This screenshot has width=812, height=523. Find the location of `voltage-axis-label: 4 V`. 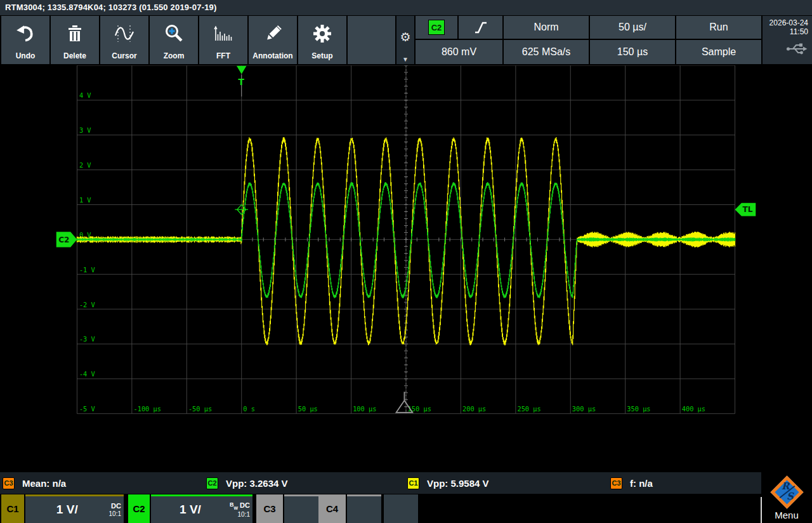

voltage-axis-label: 4 V is located at coordinates (85, 95).